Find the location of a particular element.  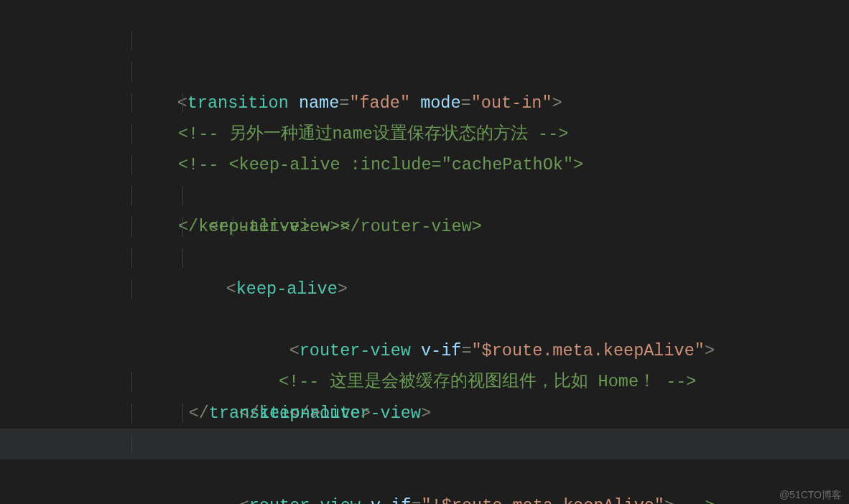

code-line: <router-view v-if="!$route.meta.keepAliv… is located at coordinates (424, 382).